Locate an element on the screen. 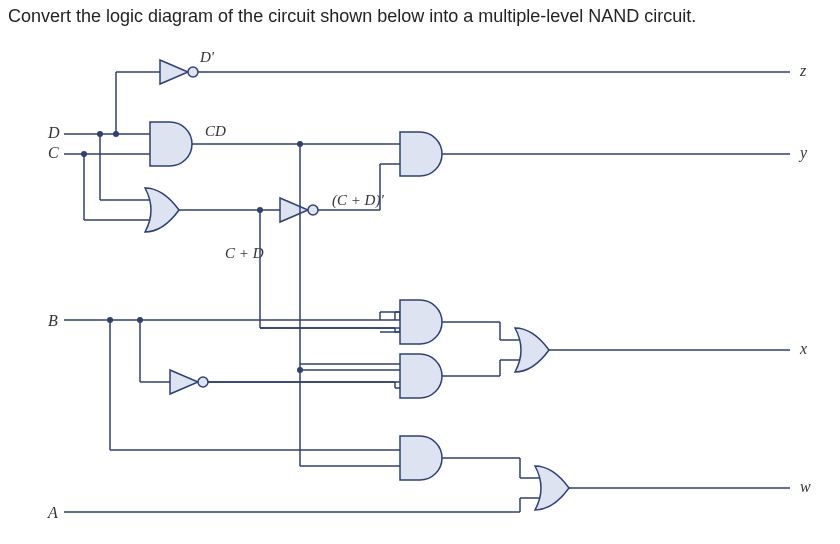 Image resolution: width=840 pixels, height=544 pixels. gate-and-b-cd is located at coordinates (421, 458).